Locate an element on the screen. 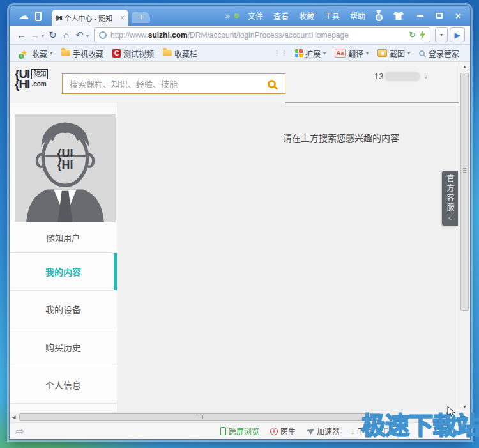 The height and width of the screenshot is (448, 479). new-tab-button: + is located at coordinates (141, 17).